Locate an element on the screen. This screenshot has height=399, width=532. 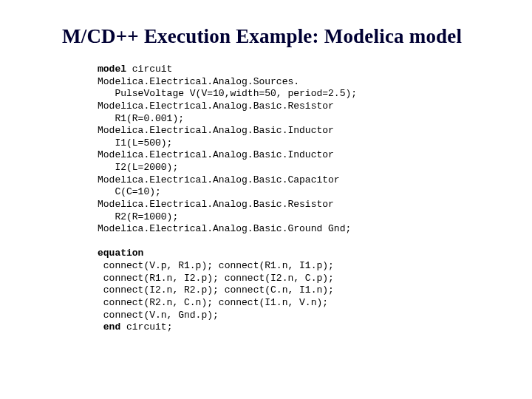
code-line: PulseVoltage V(V=10,width=50, period=2.5… is located at coordinates (228, 93).